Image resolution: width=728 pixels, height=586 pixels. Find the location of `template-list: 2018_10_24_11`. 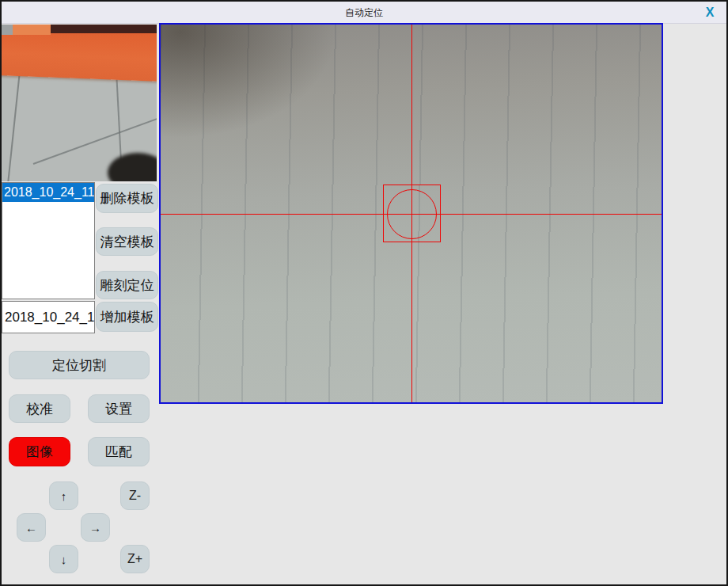

template-list: 2018_10_24_11 is located at coordinates (48, 241).